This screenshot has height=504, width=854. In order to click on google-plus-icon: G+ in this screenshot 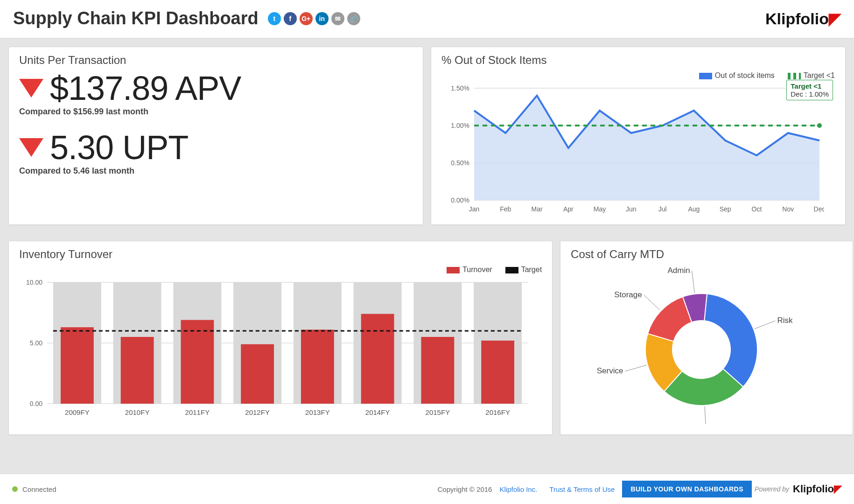, I will do `click(306, 19)`.